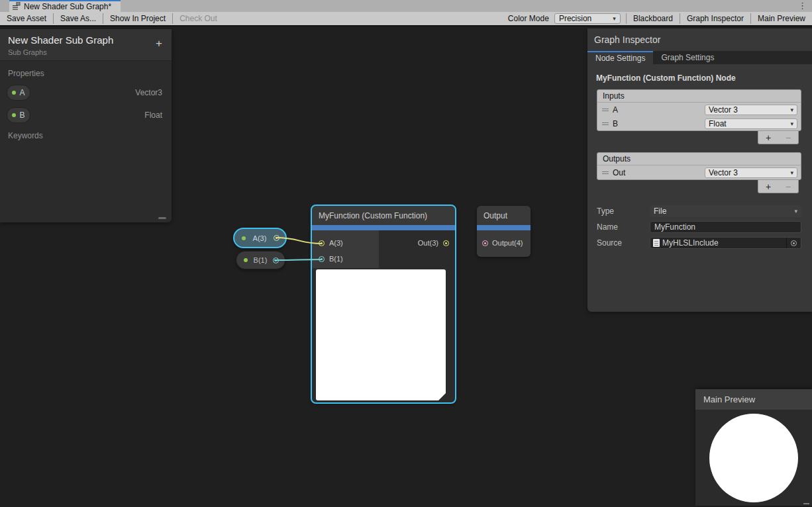 This screenshot has width=812, height=507. Describe the element at coordinates (699, 123) in the screenshot. I see `inputs-list-row: B Float ▾` at that location.